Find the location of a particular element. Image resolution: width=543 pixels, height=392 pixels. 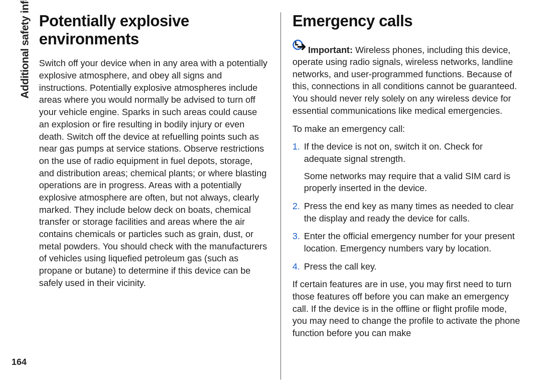

step-number: 4. is located at coordinates (298, 267).